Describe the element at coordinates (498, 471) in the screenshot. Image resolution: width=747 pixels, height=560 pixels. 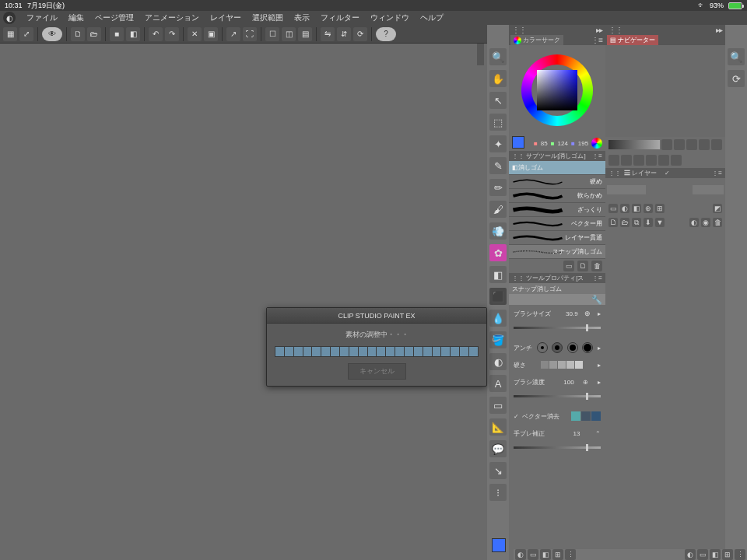
I see `tool-line-icon: ↘` at that location.